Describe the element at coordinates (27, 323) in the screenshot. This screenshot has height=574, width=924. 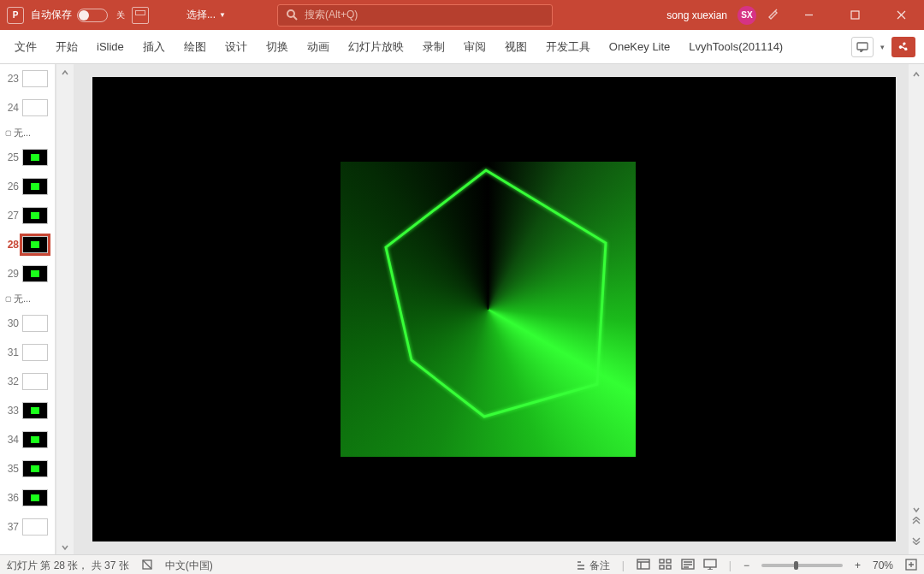
I see `thumb-30: 30` at that location.